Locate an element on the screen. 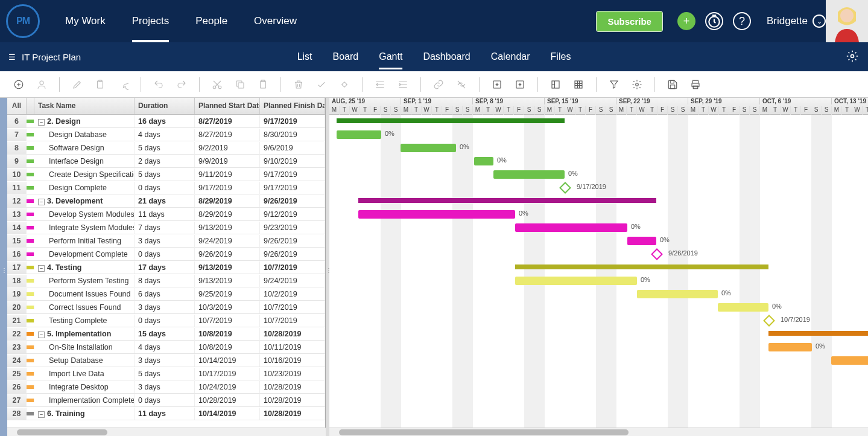  table-row: 7Design Database4 days8/27/20198/30/2019 is located at coordinates (166, 135).